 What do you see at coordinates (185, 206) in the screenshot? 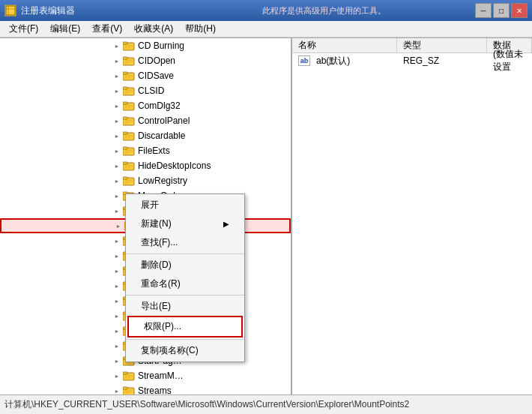
I see `context-menu-item-expand: 展开` at bounding box center [185, 206].